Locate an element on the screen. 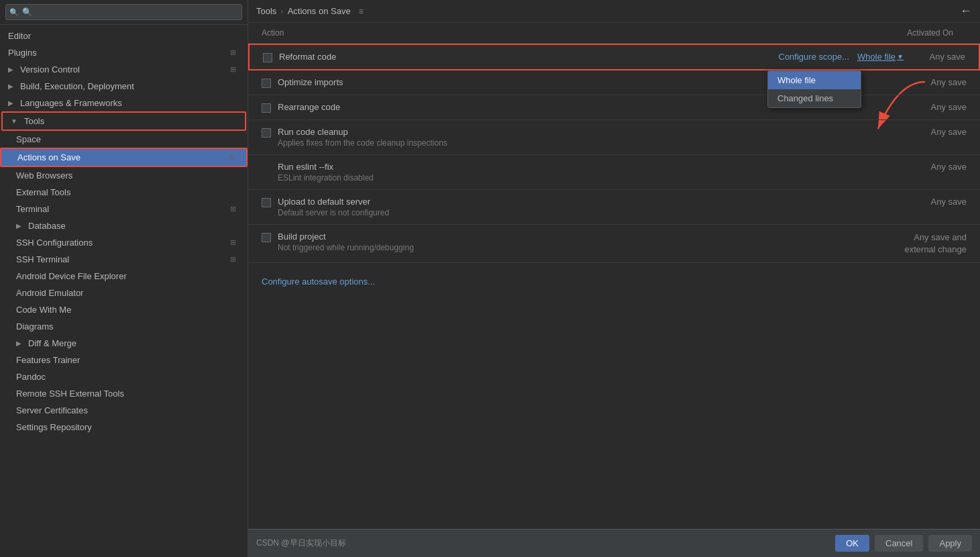 This screenshot has height=557, width=980. sidebar-item-version-control: ▶ Version Control ⊞ is located at coordinates (123, 70).